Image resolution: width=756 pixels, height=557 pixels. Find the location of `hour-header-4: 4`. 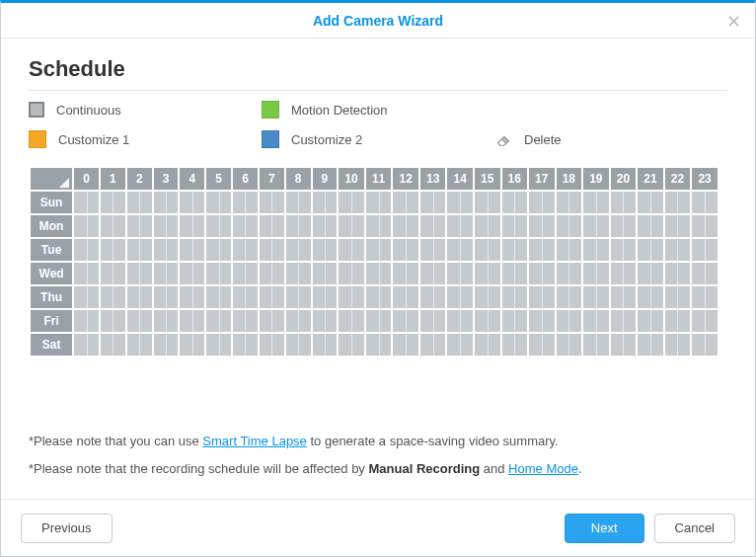

hour-header-4: 4 is located at coordinates (191, 179).